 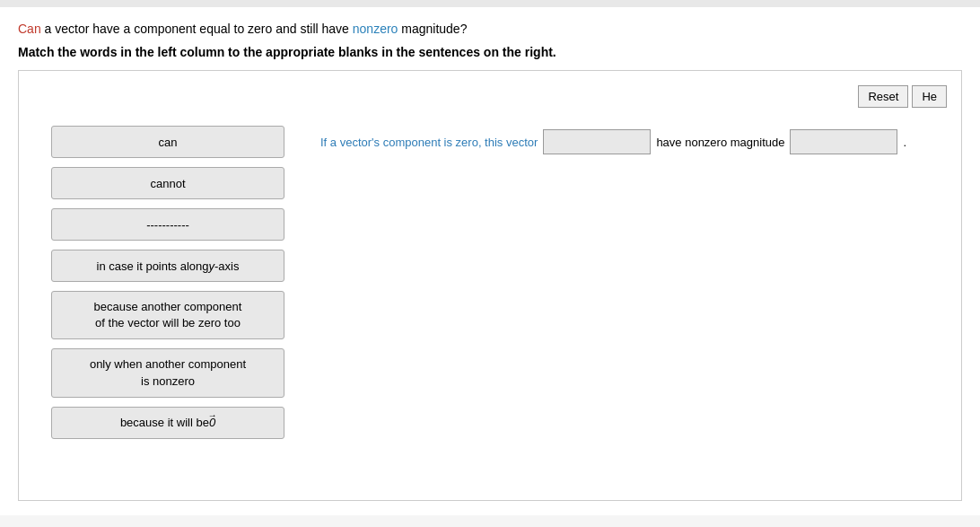 I want to click on word-cannot: cannot, so click(x=168, y=183).